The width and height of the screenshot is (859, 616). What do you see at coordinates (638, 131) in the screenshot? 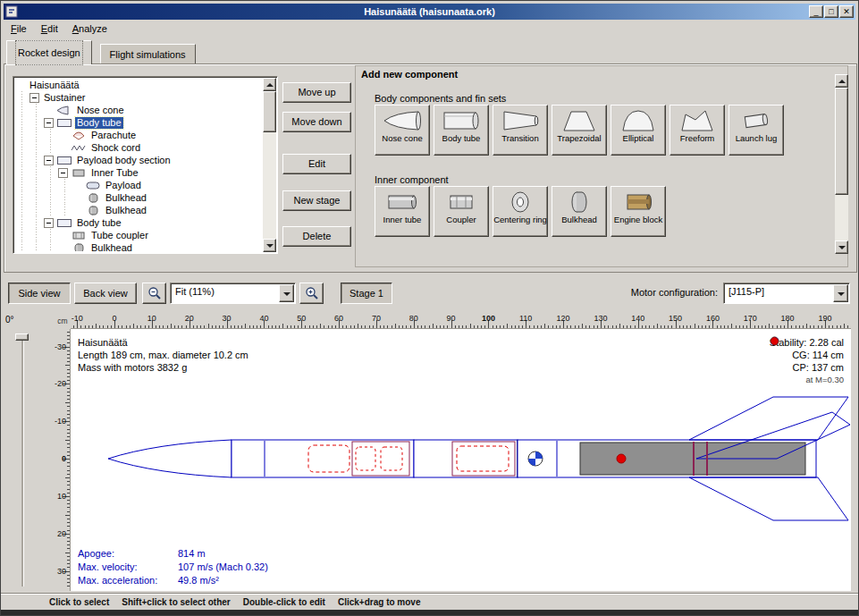
I see `component-button-elliptical: Elliptical` at bounding box center [638, 131].